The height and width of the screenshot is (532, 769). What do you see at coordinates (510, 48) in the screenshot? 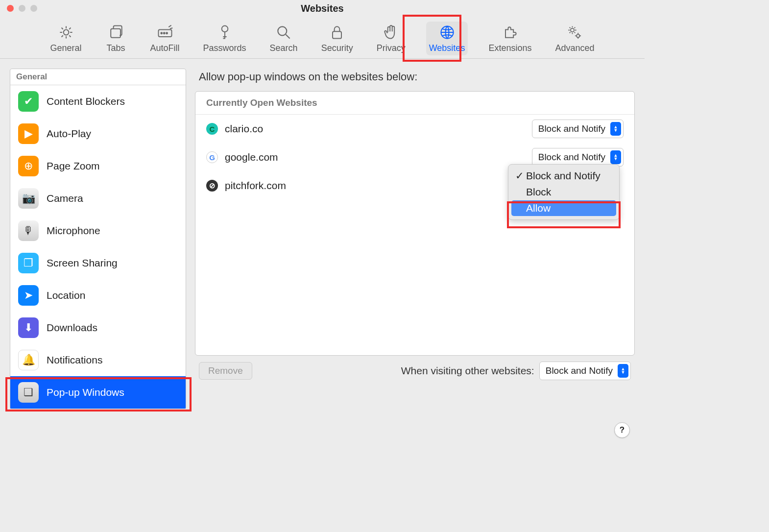
I see `tab-label: Extensions` at bounding box center [510, 48].